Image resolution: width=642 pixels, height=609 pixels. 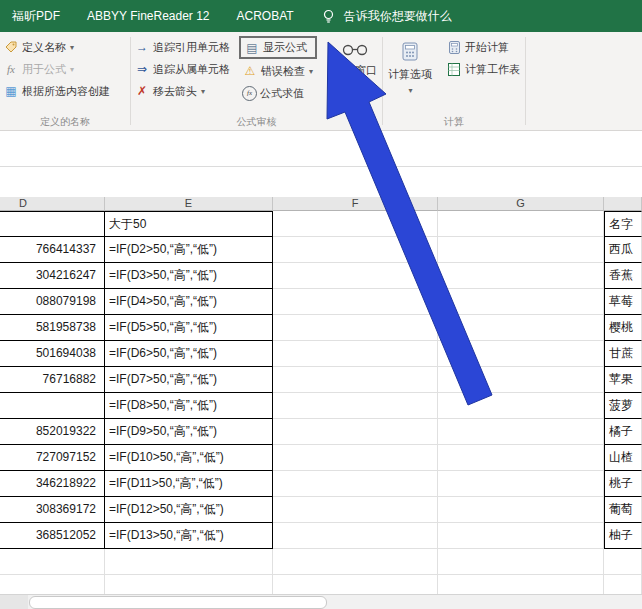 I want to click on cell-D: 088079198, so click(x=52, y=302).